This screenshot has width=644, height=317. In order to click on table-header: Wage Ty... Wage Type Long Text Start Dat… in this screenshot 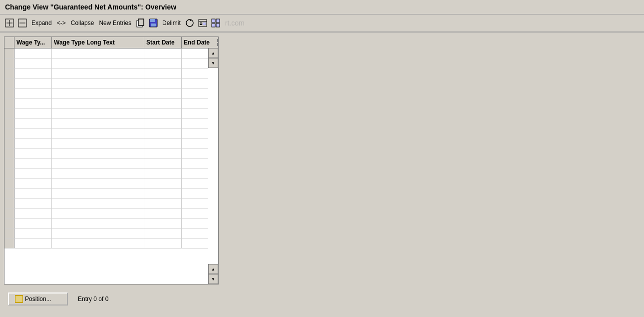, I will do `click(111, 43)`.